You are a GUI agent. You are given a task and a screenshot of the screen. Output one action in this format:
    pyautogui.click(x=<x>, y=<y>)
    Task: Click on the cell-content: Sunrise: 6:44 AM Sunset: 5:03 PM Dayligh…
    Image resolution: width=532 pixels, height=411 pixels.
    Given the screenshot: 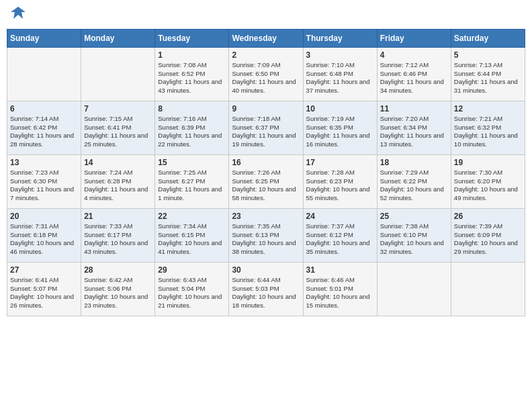 What is the action you would take?
    pyautogui.click(x=266, y=293)
    